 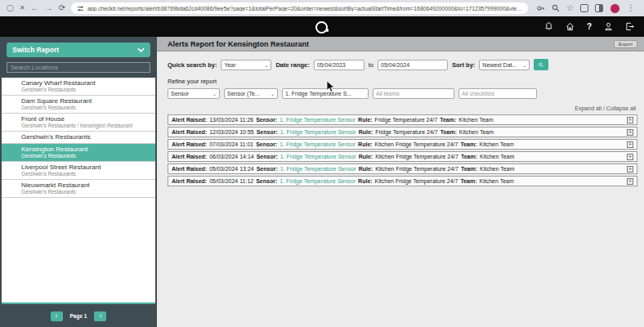 I want to click on rule-value: Fridge Temperature 24/7, so click(x=407, y=132).